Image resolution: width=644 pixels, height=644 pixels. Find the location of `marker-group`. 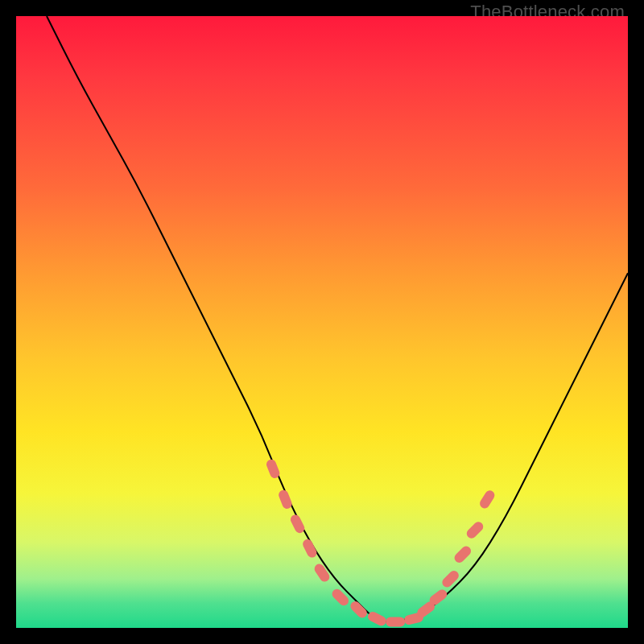

marker-group is located at coordinates (380, 543).